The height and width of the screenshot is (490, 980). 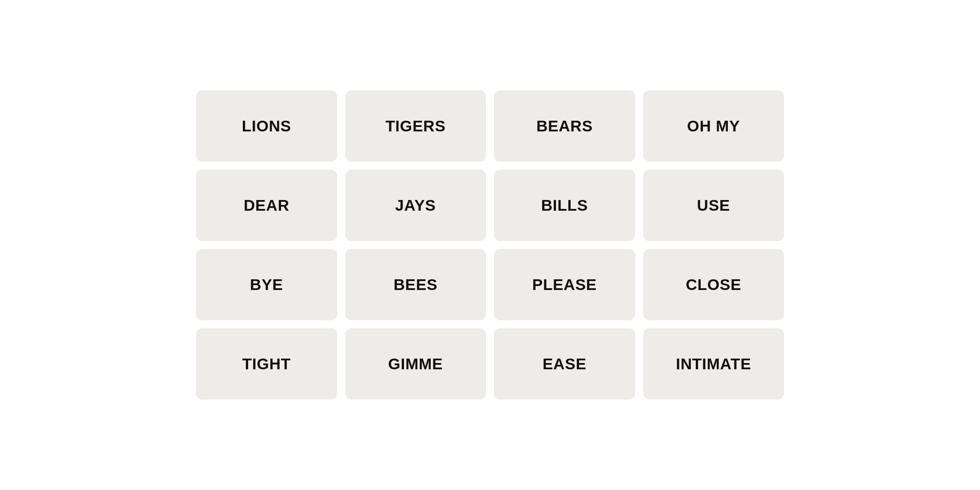 What do you see at coordinates (714, 205) in the screenshot?
I see `grid-item-use: USE` at bounding box center [714, 205].